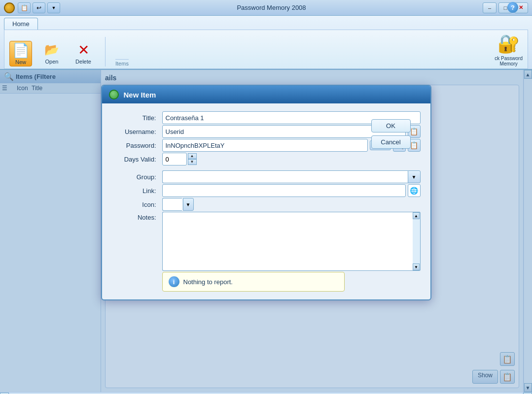 The image size is (532, 394). I want to click on group-dropdown: ▼, so click(414, 177).